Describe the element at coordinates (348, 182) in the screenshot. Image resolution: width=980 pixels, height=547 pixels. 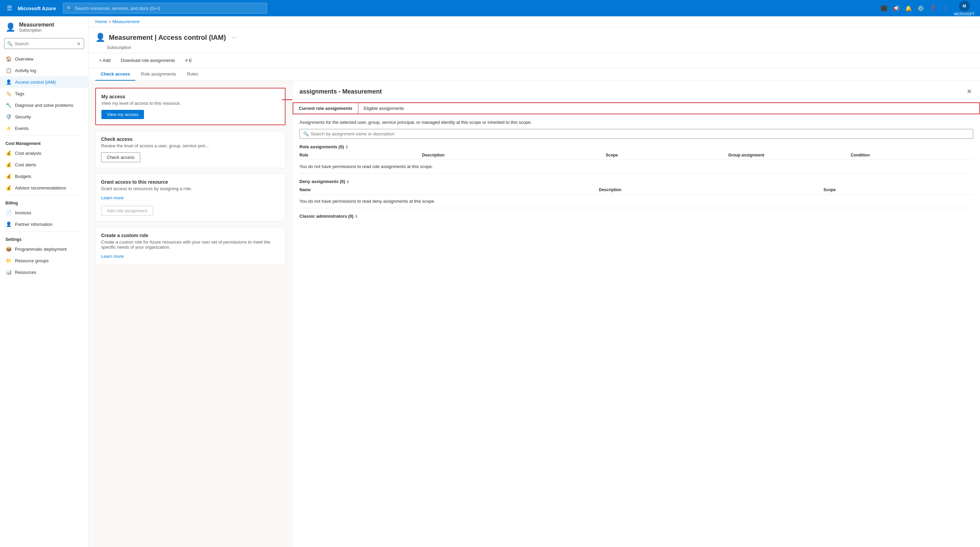
I see `deny-assignments-info-icon: ℹ` at that location.